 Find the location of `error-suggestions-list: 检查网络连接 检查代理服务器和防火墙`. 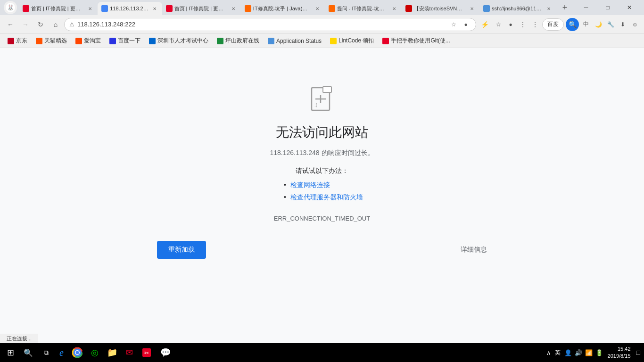

error-suggestions-list: 检查网络连接 检查代理服务器和防火墙 is located at coordinates (322, 193).